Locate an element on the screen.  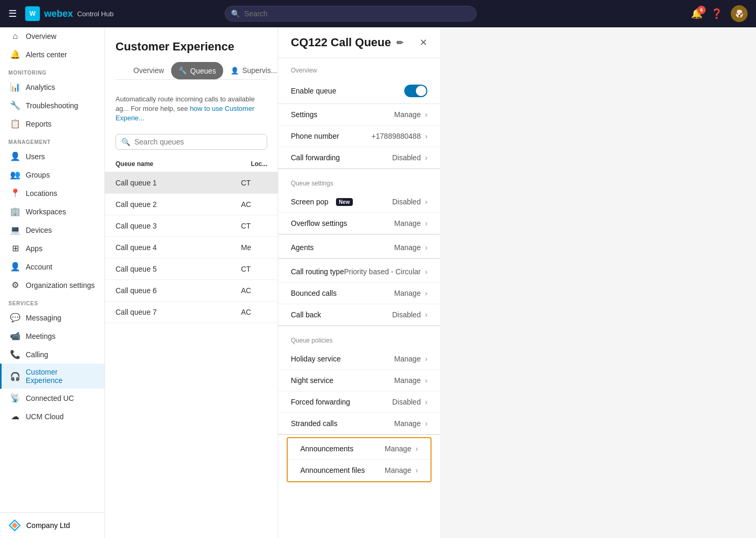
bounced-calls-label: Bounced calls is located at coordinates (342, 293).